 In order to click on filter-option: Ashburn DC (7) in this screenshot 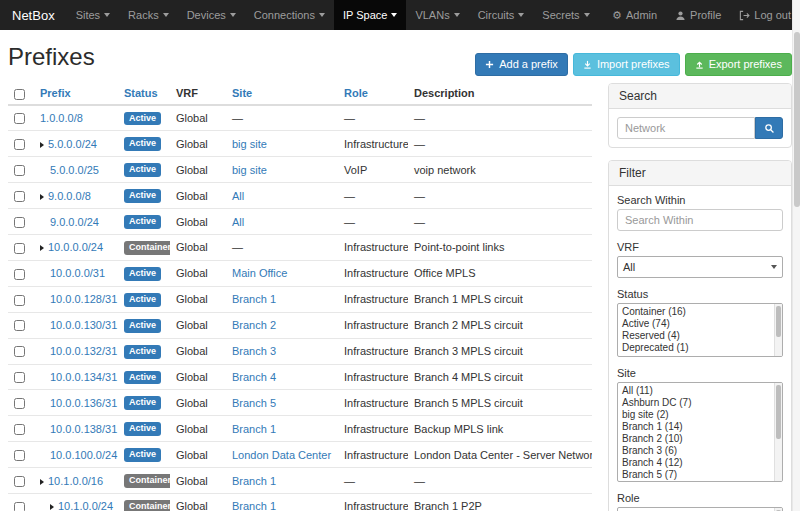, I will do `click(696, 403)`.